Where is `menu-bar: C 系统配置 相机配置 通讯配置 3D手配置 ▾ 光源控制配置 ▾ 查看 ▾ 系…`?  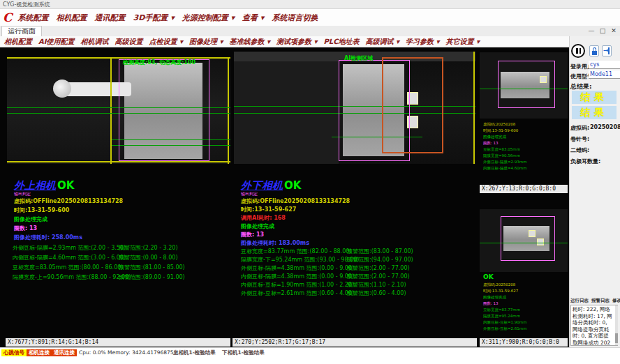 menu-bar: C 系统配置 相机配置 通讯配置 3D手配置 ▾ 光源控制配置 ▾ 查看 ▾ 系… is located at coordinates (310, 18).